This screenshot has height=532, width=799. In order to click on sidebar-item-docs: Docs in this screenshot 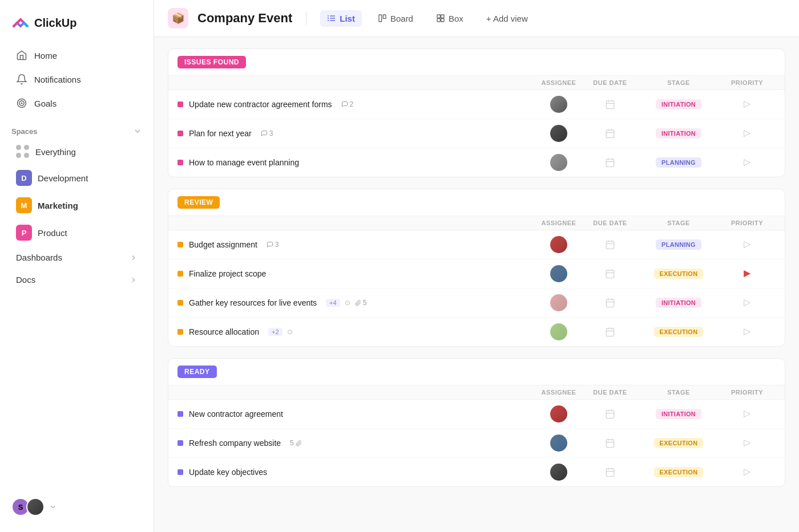, I will do `click(76, 279)`.